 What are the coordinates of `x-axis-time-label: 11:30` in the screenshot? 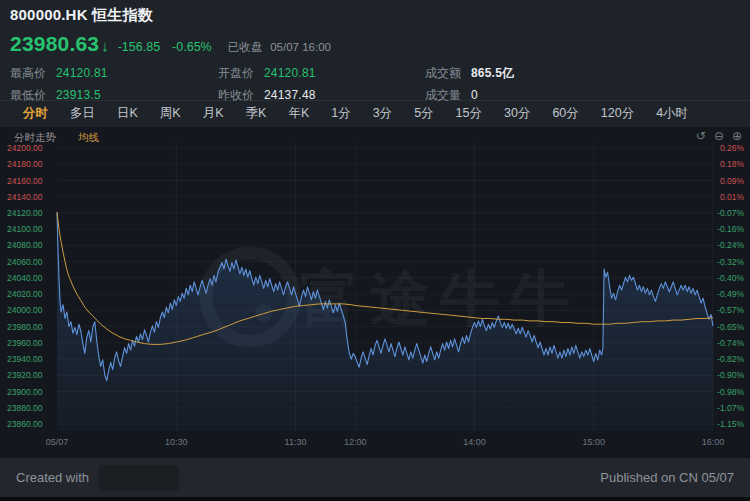 It's located at (296, 442).